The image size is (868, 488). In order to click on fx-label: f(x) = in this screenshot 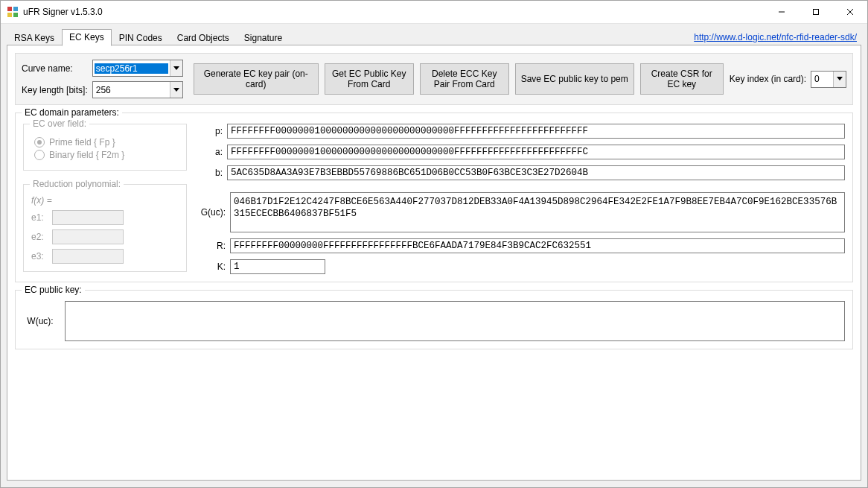, I will do `click(105, 200)`.